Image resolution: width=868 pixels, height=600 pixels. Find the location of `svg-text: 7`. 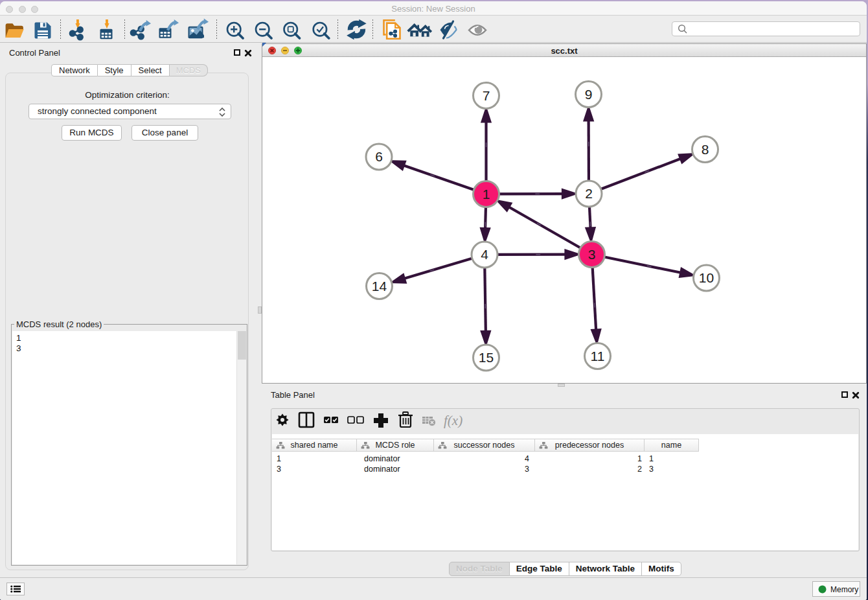

svg-text: 7 is located at coordinates (486, 96).